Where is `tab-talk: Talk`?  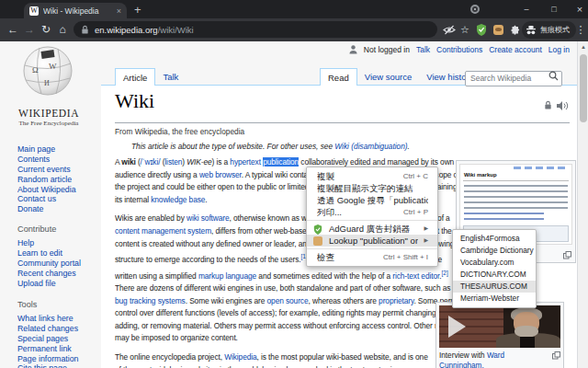 tab-talk: Talk is located at coordinates (171, 77).